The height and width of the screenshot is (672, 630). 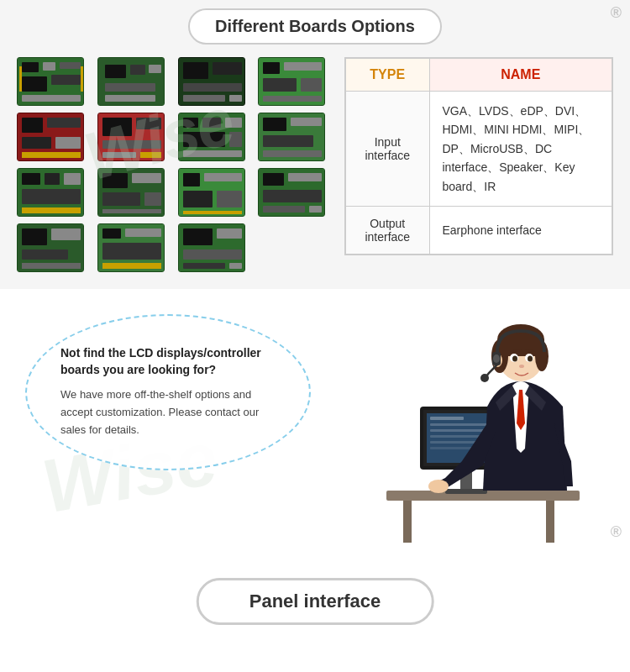 I want to click on table-row-input: Input interface VGA、LVDS、eDP、DVI、HDMI、MI…, so click(x=479, y=150).